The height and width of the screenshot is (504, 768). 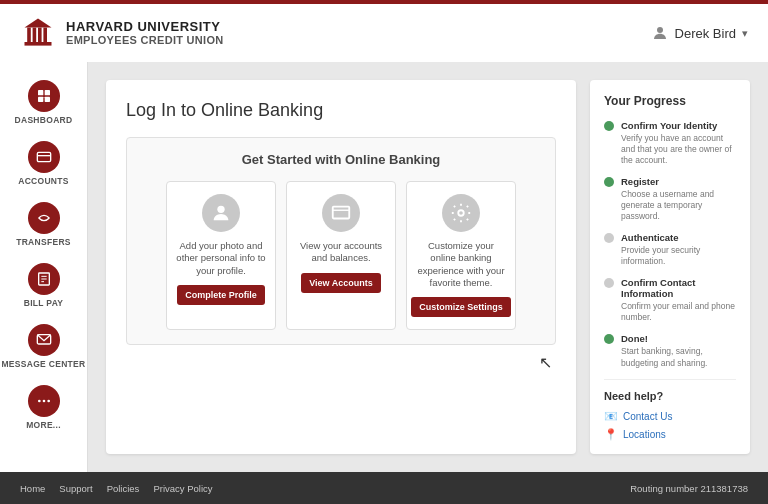 I want to click on step1-dot, so click(x=609, y=126).